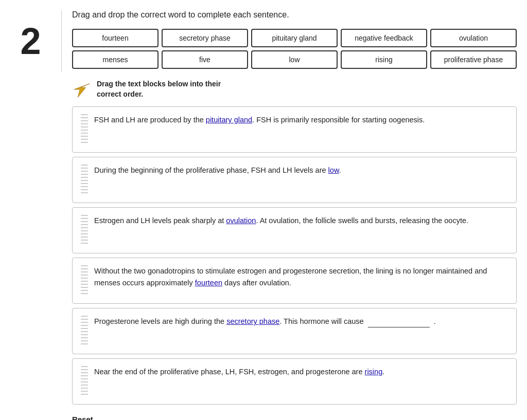  What do you see at coordinates (473, 38) in the screenshot?
I see `word-tile-w5: ovulation` at bounding box center [473, 38].